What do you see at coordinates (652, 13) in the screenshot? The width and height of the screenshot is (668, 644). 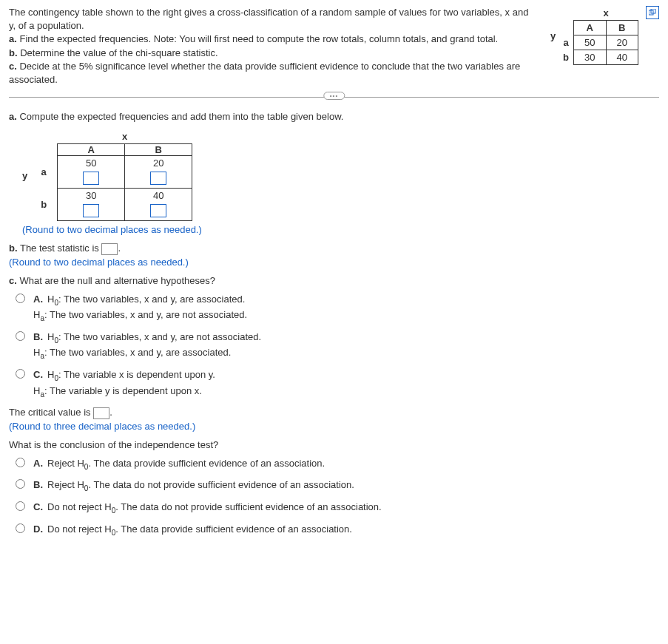 I see `popout-icon` at bounding box center [652, 13].